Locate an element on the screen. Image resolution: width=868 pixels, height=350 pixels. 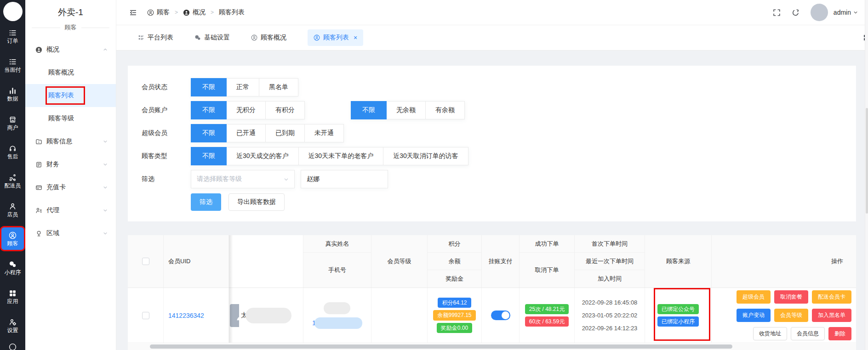
sidebar-item-courier: 配送员 is located at coordinates (13, 181).